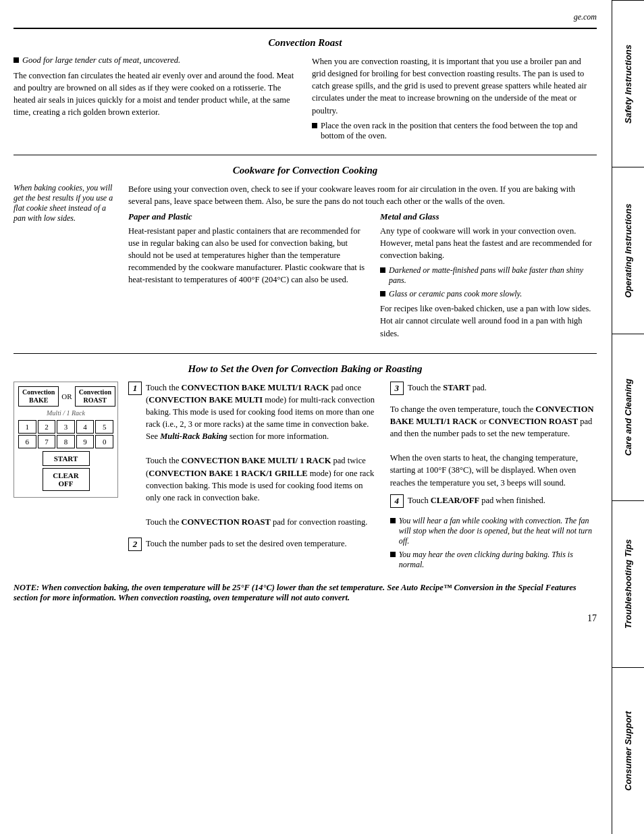 This screenshot has width=644, height=834. I want to click on convection-roast-cols: Good for large tender cuts of meat, unco…, so click(305, 100).